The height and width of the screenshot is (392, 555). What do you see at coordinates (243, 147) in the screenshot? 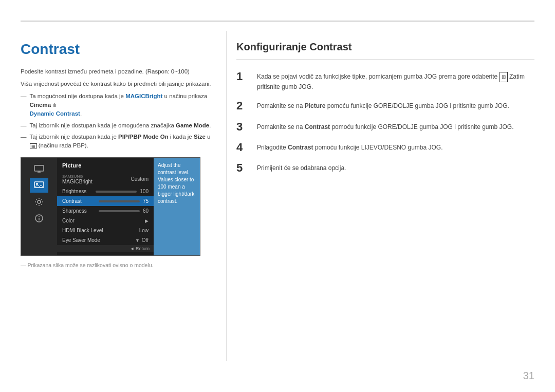
I see `step-number-4: 4` at bounding box center [243, 147].